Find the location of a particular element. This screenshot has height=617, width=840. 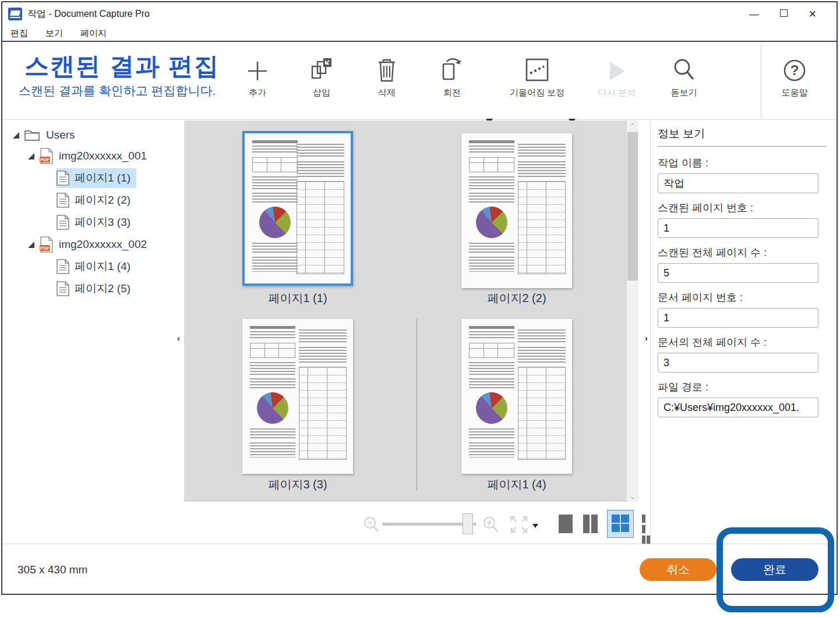

fit-screen-icon is located at coordinates (519, 524).